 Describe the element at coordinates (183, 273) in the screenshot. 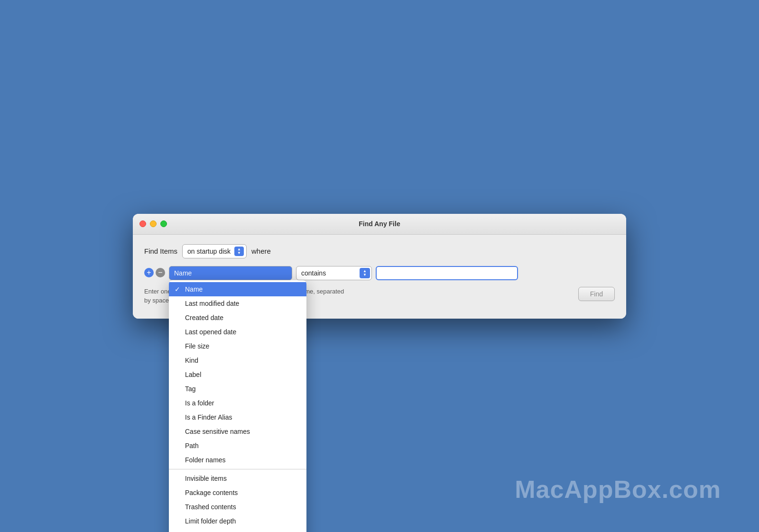

I see `criterion-selected-label: Name` at that location.